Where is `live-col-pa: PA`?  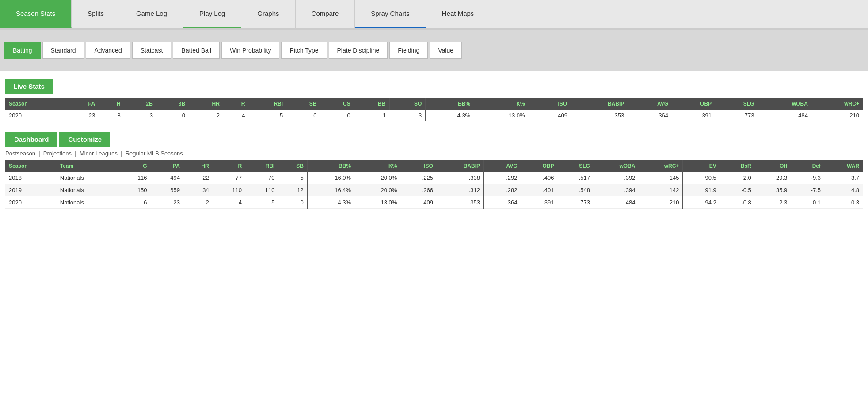
live-col-pa: PA is located at coordinates (82, 104).